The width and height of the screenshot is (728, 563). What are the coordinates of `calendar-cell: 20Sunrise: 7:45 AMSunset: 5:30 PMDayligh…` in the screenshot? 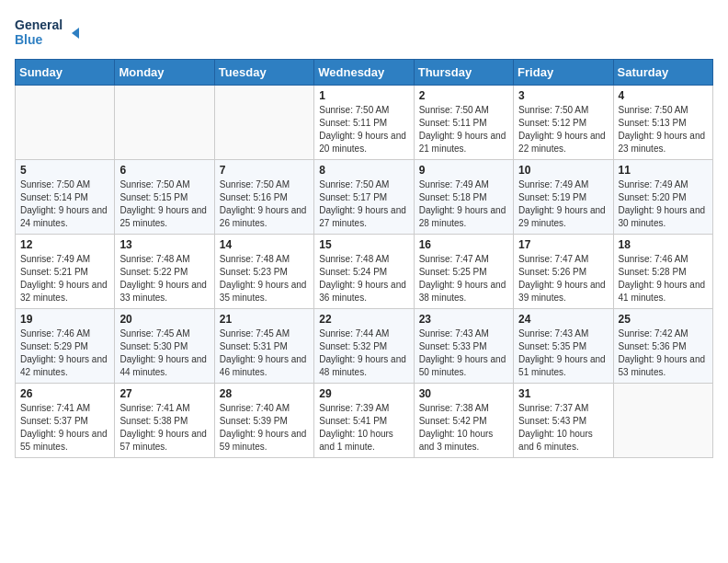 It's located at (165, 346).